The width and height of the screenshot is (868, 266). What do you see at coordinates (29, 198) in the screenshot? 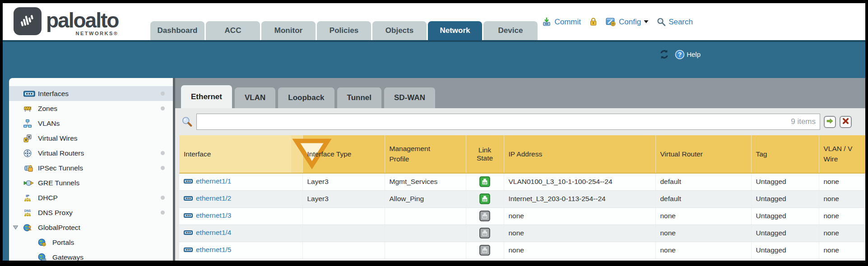
I see `dhcp-icon: IP` at bounding box center [29, 198].